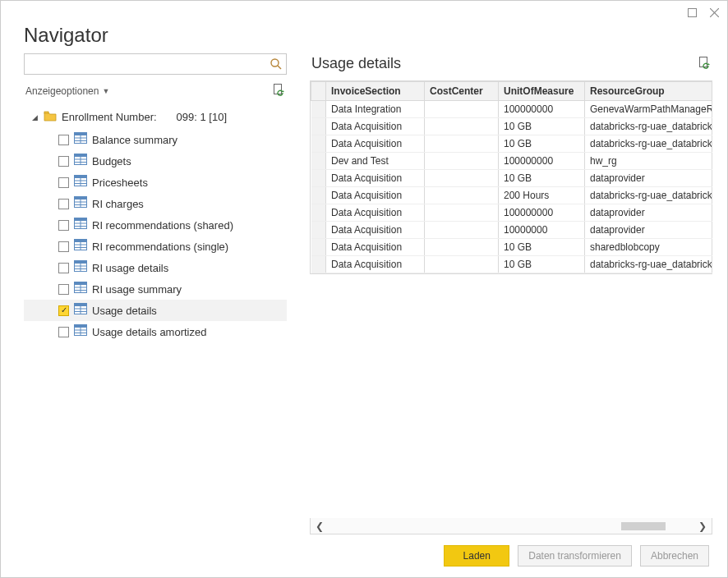 The width and height of the screenshot is (728, 578). What do you see at coordinates (155, 310) in the screenshot?
I see `tree-item: ✓Usage details` at bounding box center [155, 310].